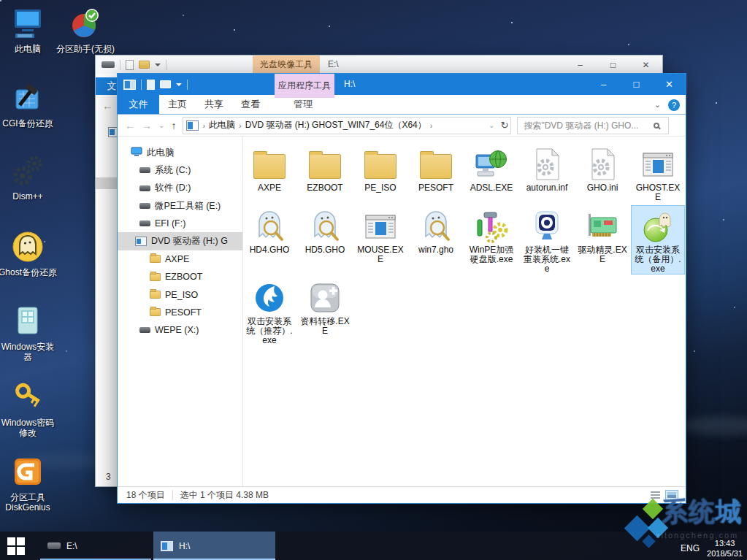 This screenshot has height=560, width=747. What do you see at coordinates (29, 30) in the screenshot?
I see `desktop-icon-this-pc: 此电脑` at bounding box center [29, 30].